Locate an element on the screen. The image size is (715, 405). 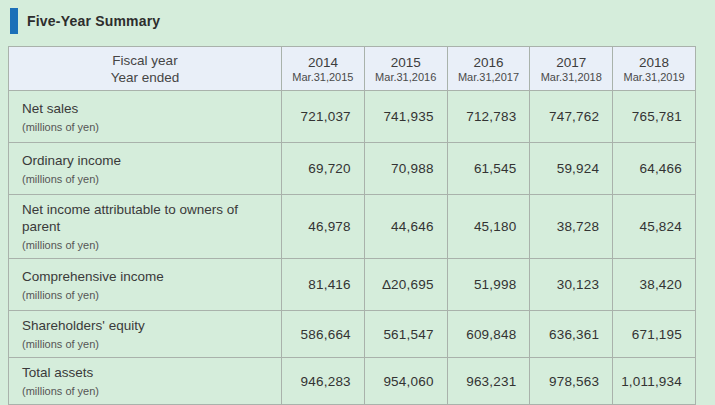
row-label-cell: Total assets (millions of yen) is located at coordinates (146, 382).